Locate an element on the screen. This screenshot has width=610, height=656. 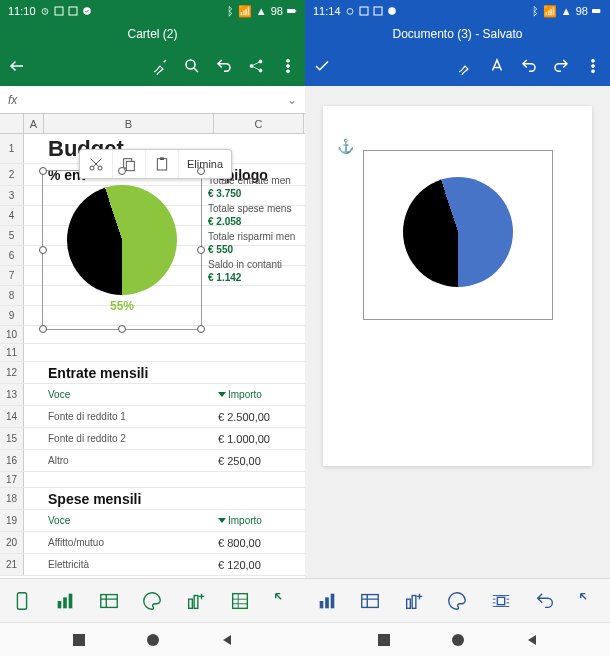
row-header: 8 is located at coordinates (12, 296).